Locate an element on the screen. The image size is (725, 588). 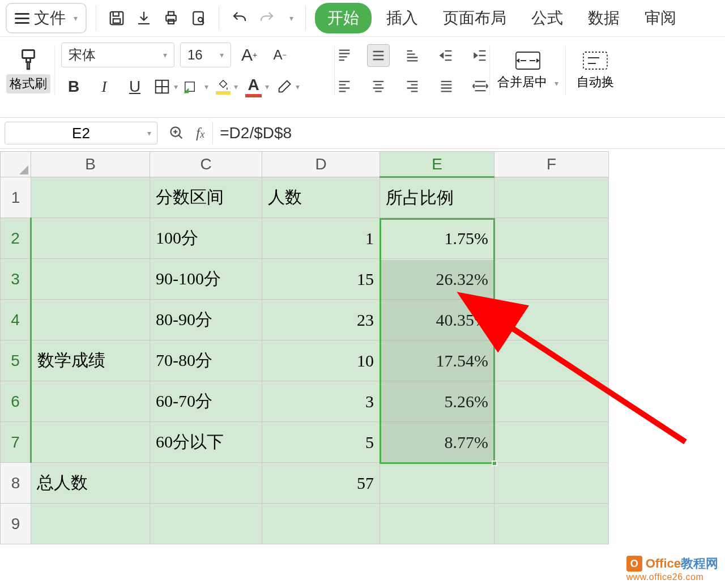
column-header-e: E is located at coordinates (437, 164).